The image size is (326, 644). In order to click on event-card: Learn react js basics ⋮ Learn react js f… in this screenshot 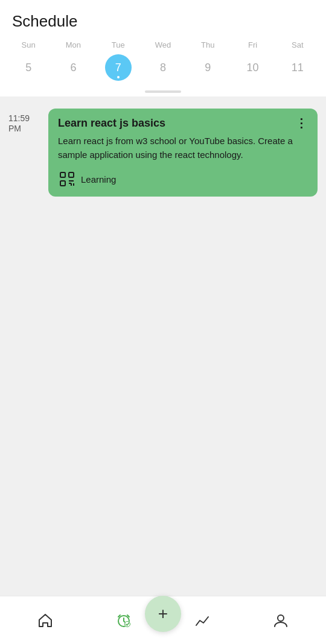, I will do `click(183, 153)`.